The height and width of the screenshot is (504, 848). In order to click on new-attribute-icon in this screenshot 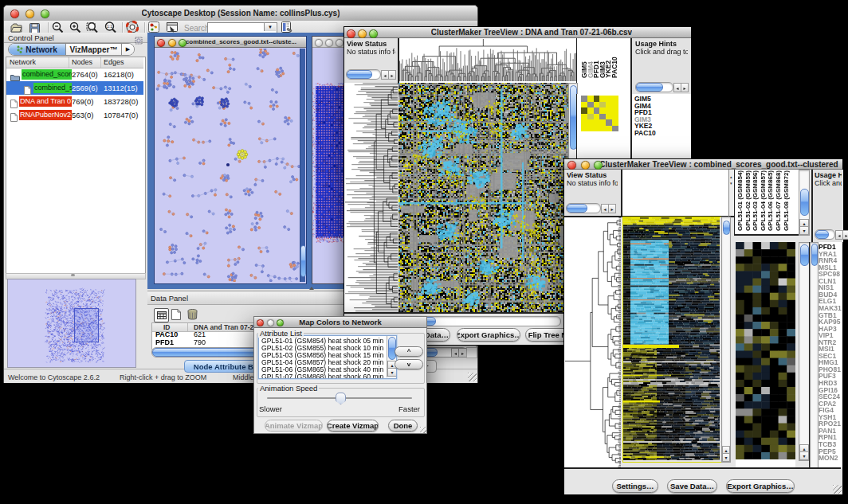, I will do `click(175, 315)`.